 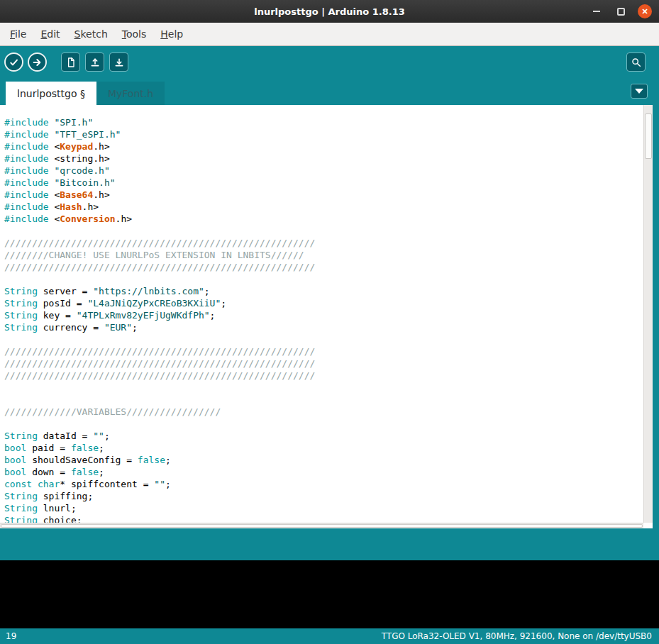 What do you see at coordinates (328, 484) in the screenshot?
I see `code-line: const char* spiffcontent = "";` at bounding box center [328, 484].